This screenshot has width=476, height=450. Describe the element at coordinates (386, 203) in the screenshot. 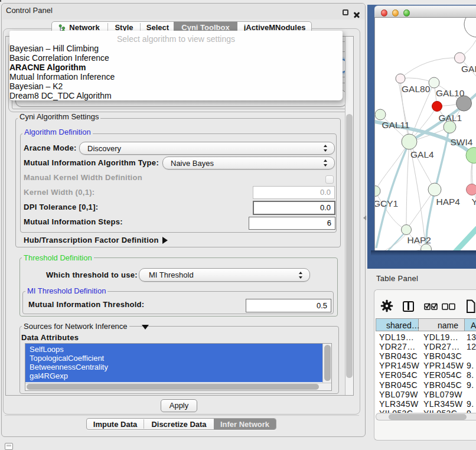

I see `svg-text: GCY1` at that location.